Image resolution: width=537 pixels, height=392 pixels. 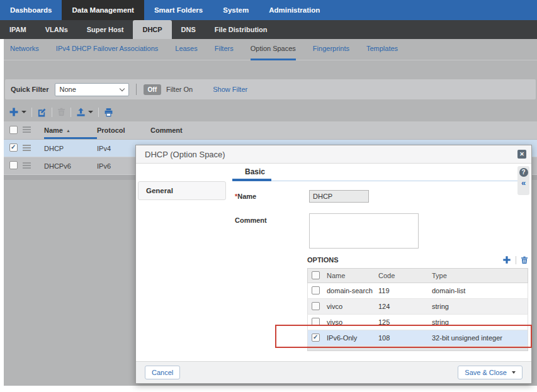 What do you see at coordinates (54, 130) in the screenshot?
I see `column-header-name-label: Name` at bounding box center [54, 130].